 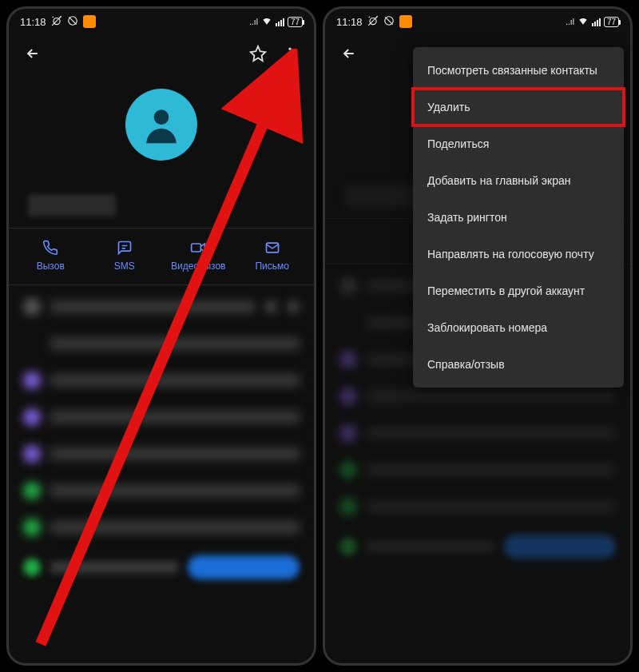 I want to click on menu-block: Заблокировать номера, so click(x=518, y=328).